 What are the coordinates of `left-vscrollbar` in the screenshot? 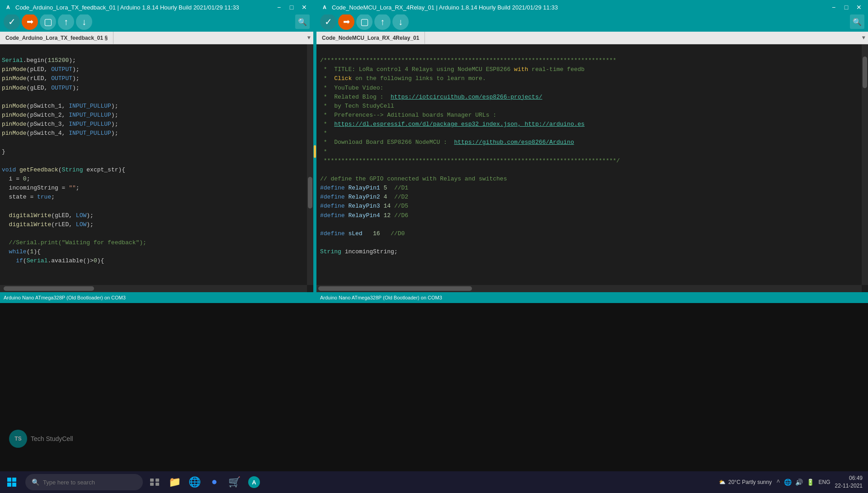 It's located at (310, 165).